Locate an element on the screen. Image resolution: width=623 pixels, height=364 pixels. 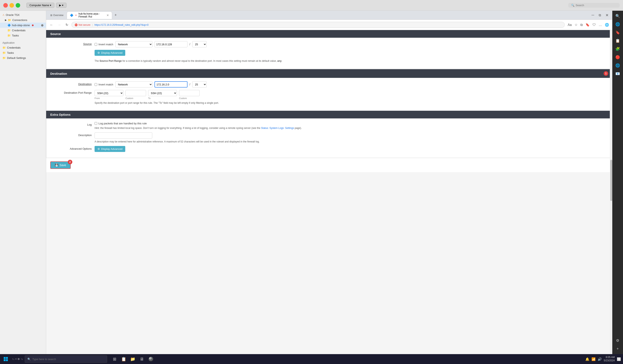
url-bar: ⛔ Not secure | https://172.16.0.20/firew… is located at coordinates (318, 25).